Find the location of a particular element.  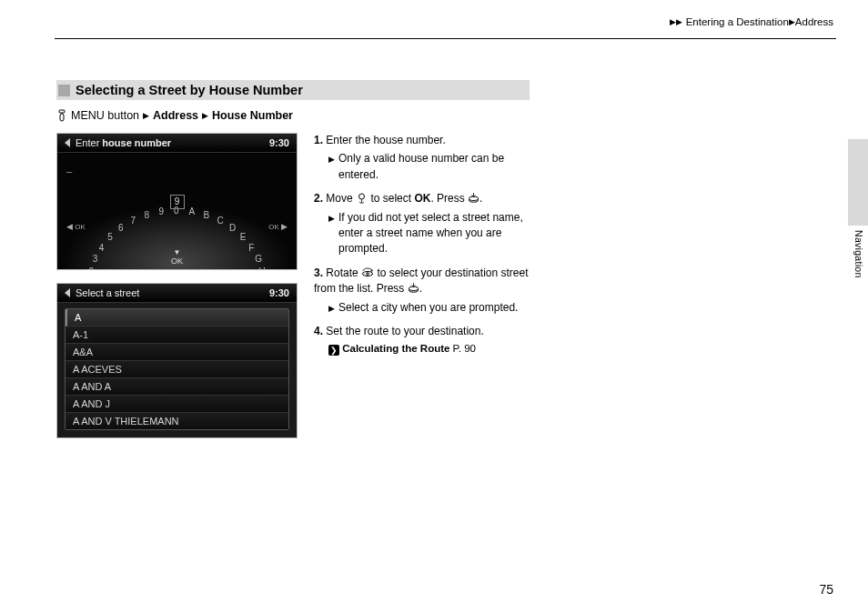

arc-char: F is located at coordinates (251, 247).